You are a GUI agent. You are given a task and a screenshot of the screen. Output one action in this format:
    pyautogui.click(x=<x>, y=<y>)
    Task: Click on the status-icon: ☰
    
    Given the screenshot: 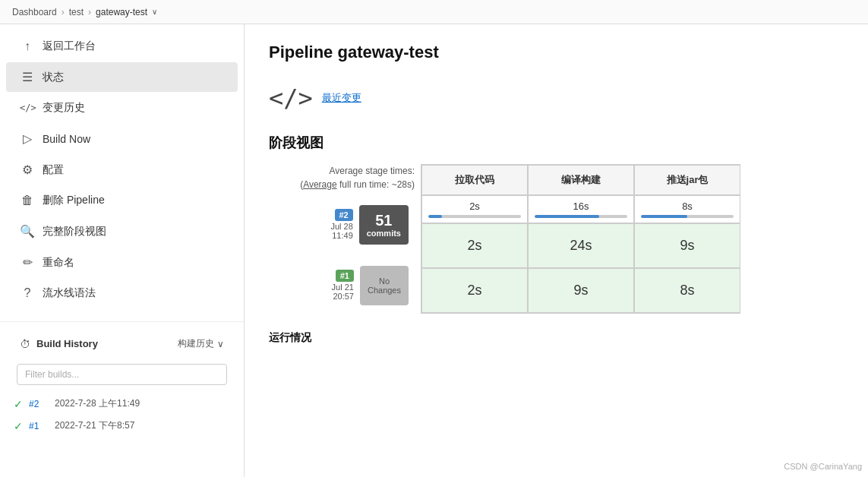 What is the action you would take?
    pyautogui.click(x=27, y=77)
    